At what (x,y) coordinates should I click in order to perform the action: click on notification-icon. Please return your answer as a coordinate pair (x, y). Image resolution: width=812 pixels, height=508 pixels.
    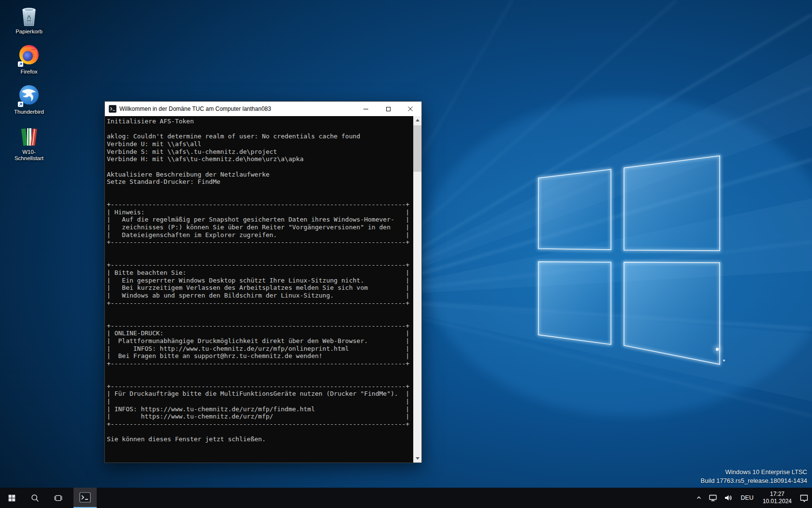
    Looking at the image, I should click on (804, 498).